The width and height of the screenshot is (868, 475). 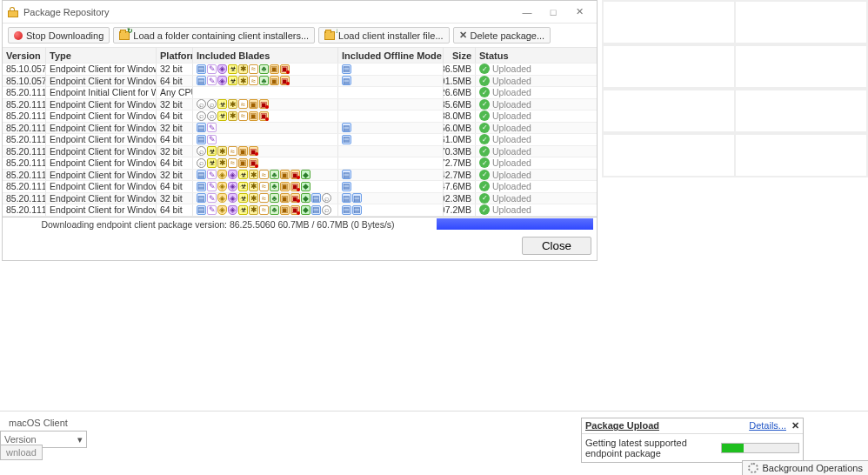 I want to click on cell-platform: 32 bit, so click(x=175, y=70).